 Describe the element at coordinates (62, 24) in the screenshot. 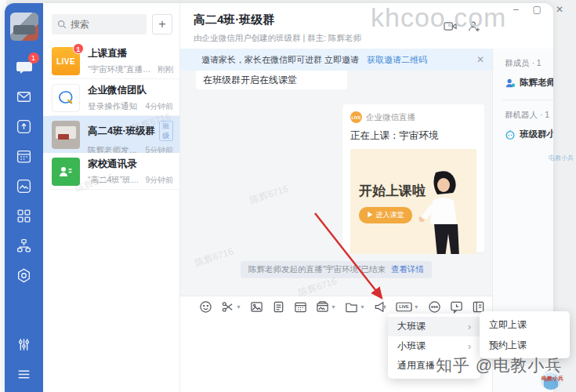

I see `search-icon` at that location.